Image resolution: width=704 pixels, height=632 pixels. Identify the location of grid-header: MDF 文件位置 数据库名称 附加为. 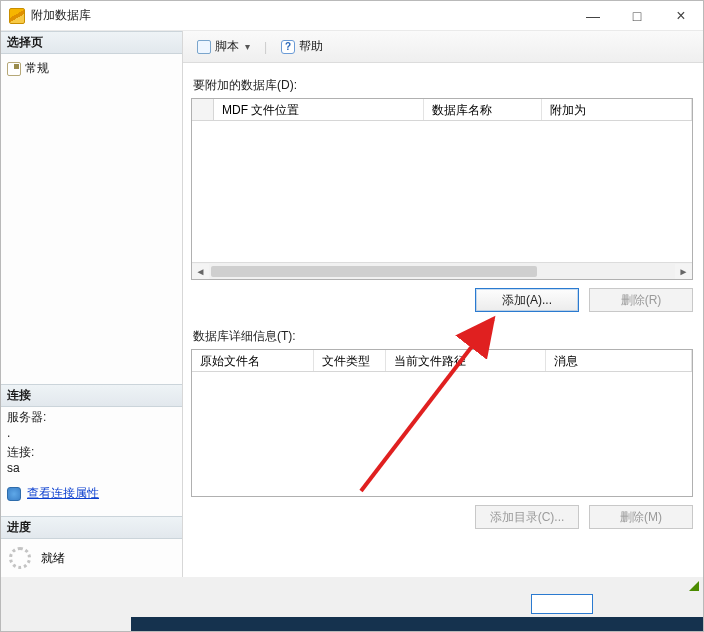
(442, 110).